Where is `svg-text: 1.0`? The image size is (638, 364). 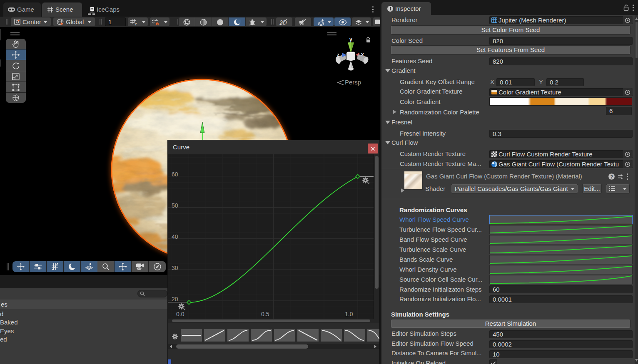 svg-text: 1.0 is located at coordinates (349, 314).